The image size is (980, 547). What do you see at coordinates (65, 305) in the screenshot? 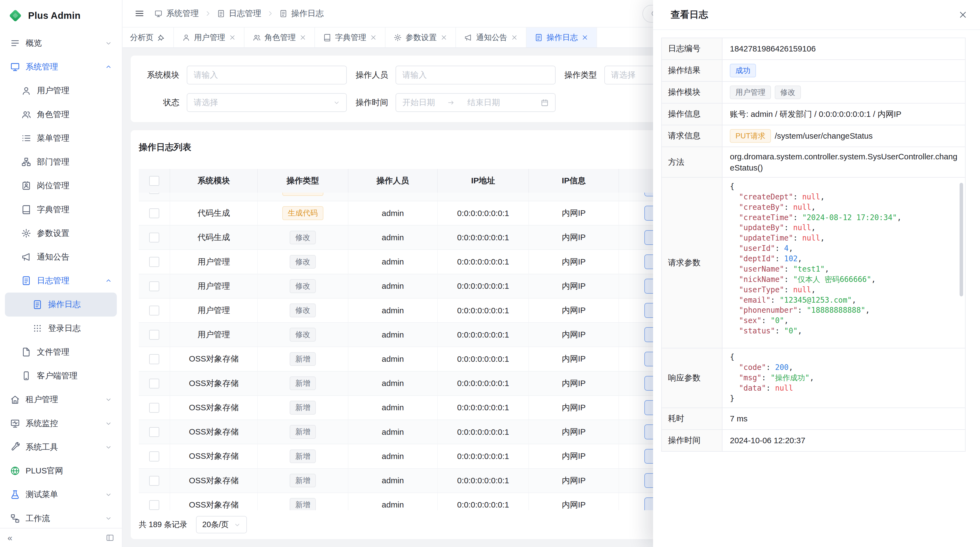
I see `sidebar-item-label: 操作日志` at bounding box center [65, 305].